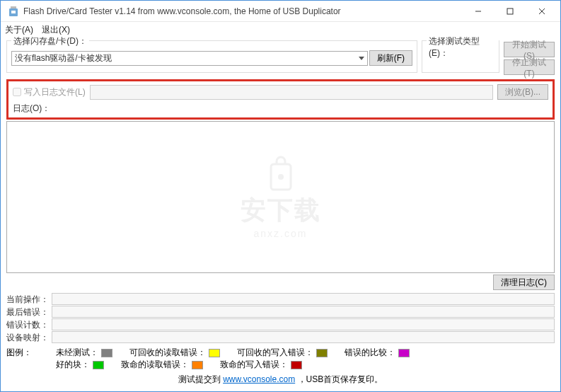  Describe the element at coordinates (303, 299) in the screenshot. I see `current-op-value` at that location.